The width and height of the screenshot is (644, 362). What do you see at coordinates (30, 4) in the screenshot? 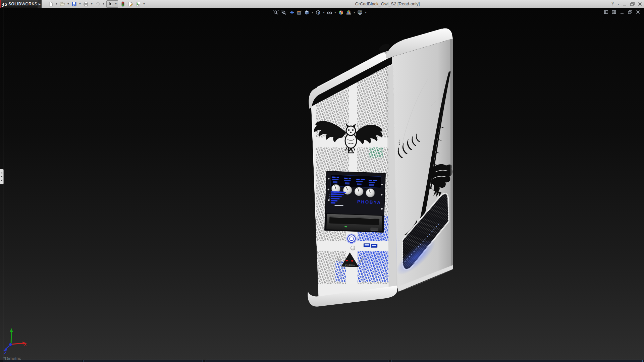
I see `brand-works: WORKS` at bounding box center [30, 4].